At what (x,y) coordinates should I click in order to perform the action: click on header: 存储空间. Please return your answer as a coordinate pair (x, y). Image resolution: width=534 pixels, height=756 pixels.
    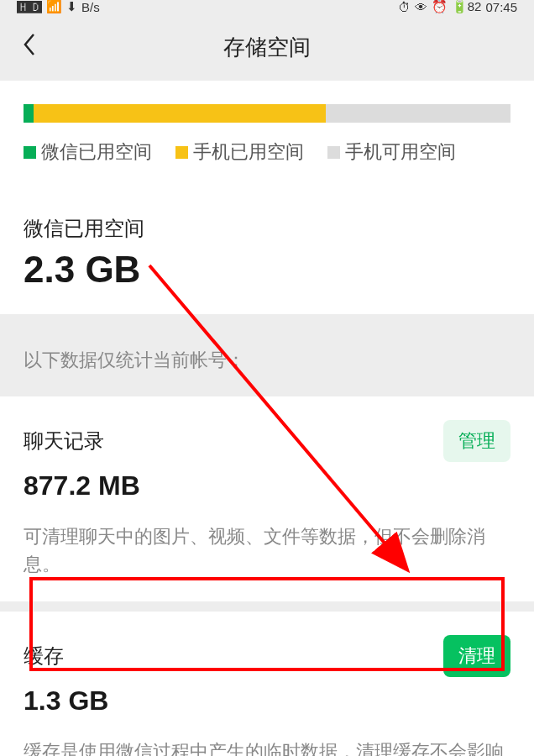
    Looking at the image, I should click on (267, 47).